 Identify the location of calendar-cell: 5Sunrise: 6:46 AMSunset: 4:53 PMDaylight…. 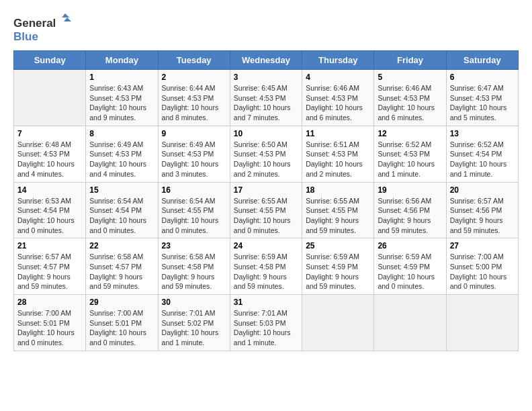
(410, 98).